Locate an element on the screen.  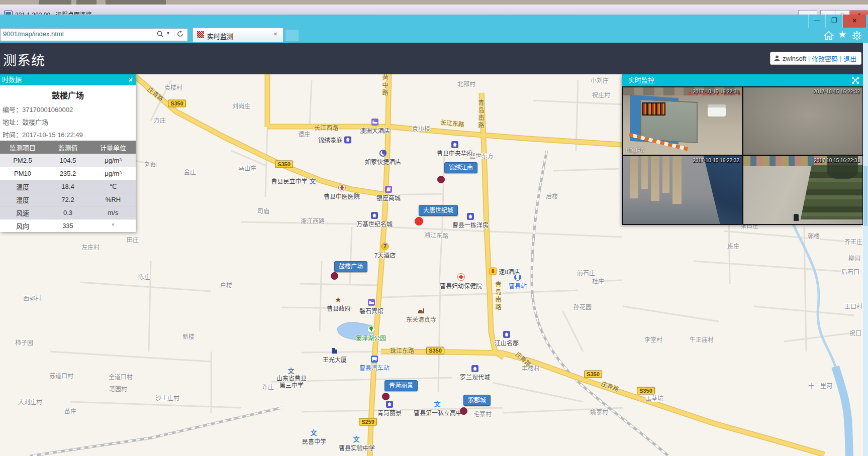
search-icon is located at coordinates (160, 34).